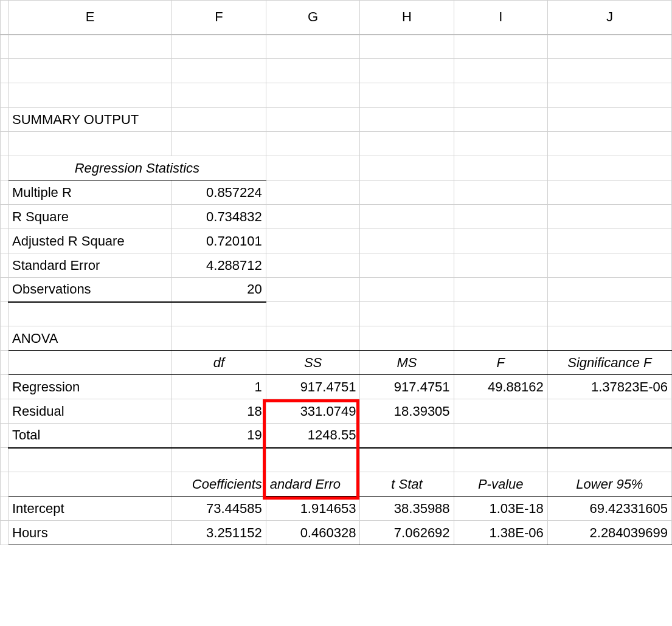 The image size is (672, 626). What do you see at coordinates (90, 339) in the screenshot?
I see `anova-title: ANOVA` at bounding box center [90, 339].